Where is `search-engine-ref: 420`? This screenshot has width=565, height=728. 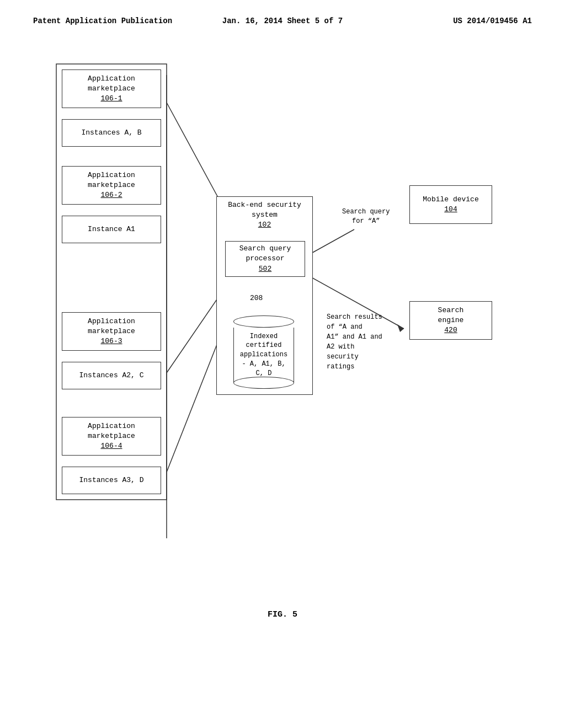 search-engine-ref: 420 is located at coordinates (450, 330).